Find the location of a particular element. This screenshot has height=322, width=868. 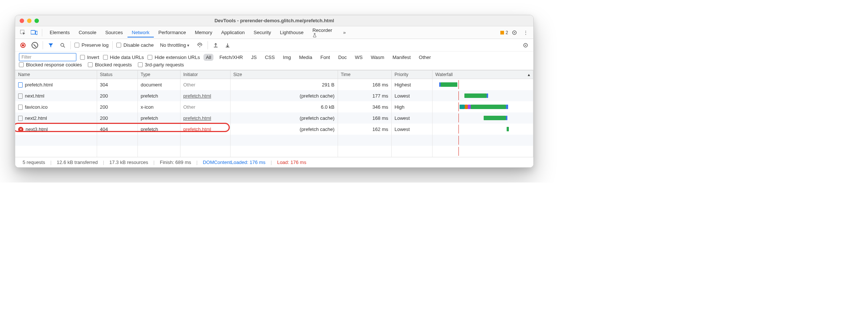

request-time: 162 ms is located at coordinates (365, 129).